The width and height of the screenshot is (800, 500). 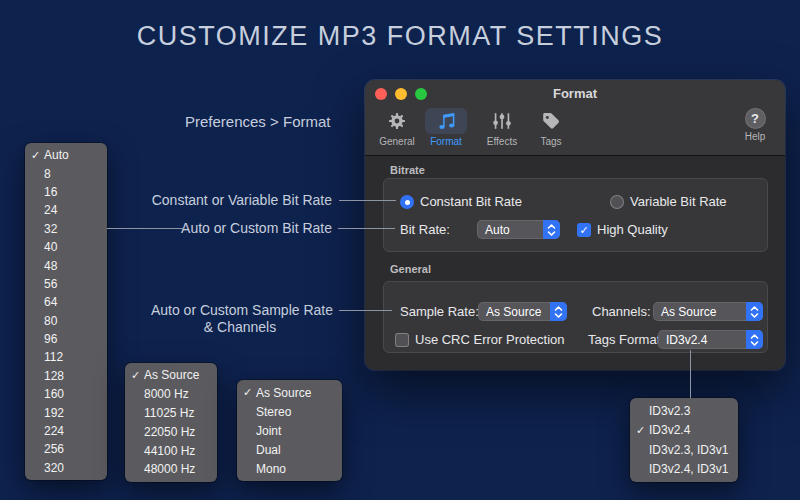 What do you see at coordinates (684, 450) in the screenshot?
I see `menu-item: ID3v2.3, ID3v1` at bounding box center [684, 450].